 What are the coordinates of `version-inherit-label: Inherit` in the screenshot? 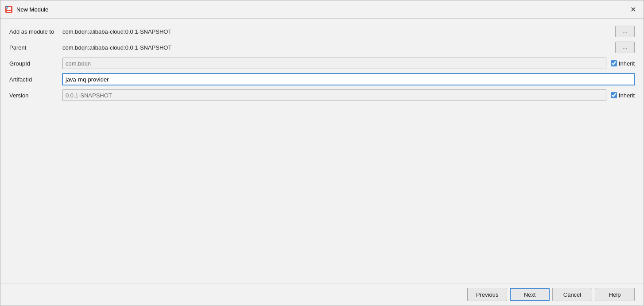 It's located at (623, 96).